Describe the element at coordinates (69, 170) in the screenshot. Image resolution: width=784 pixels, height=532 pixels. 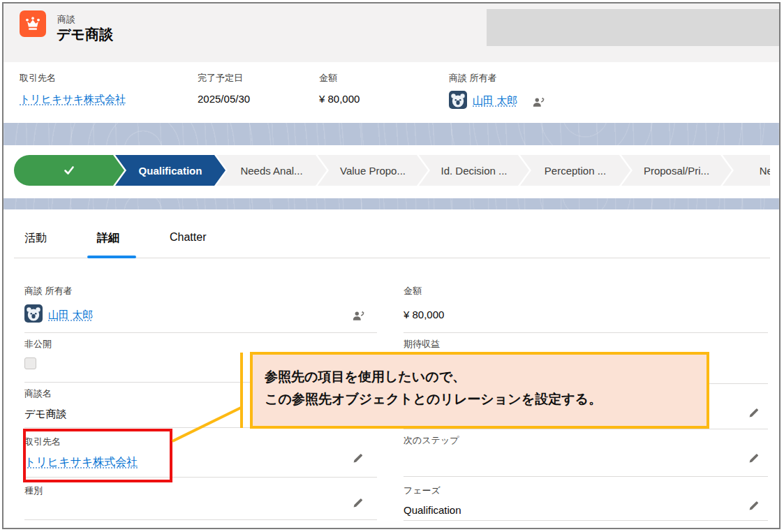
I see `check-icon` at that location.